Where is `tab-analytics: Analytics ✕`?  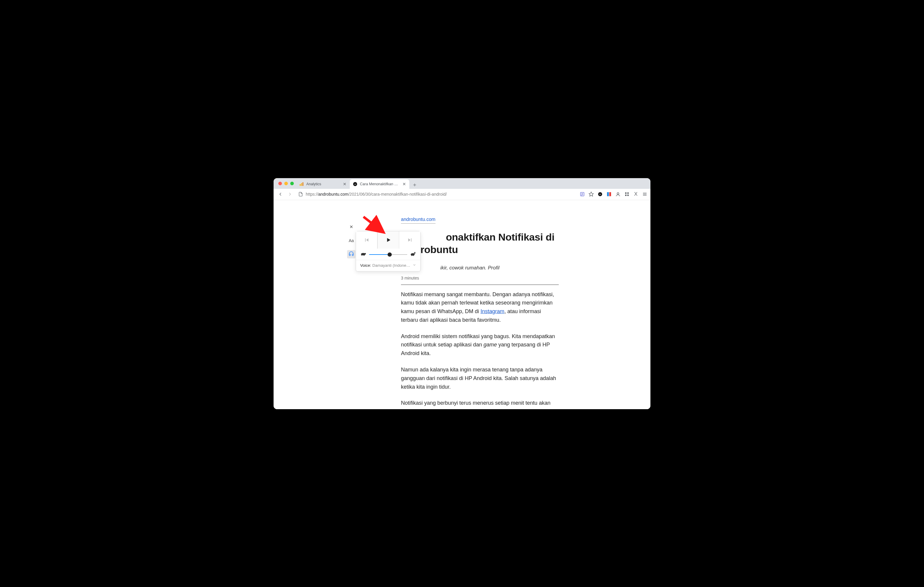
tab-analytics: Analytics ✕ is located at coordinates (323, 184).